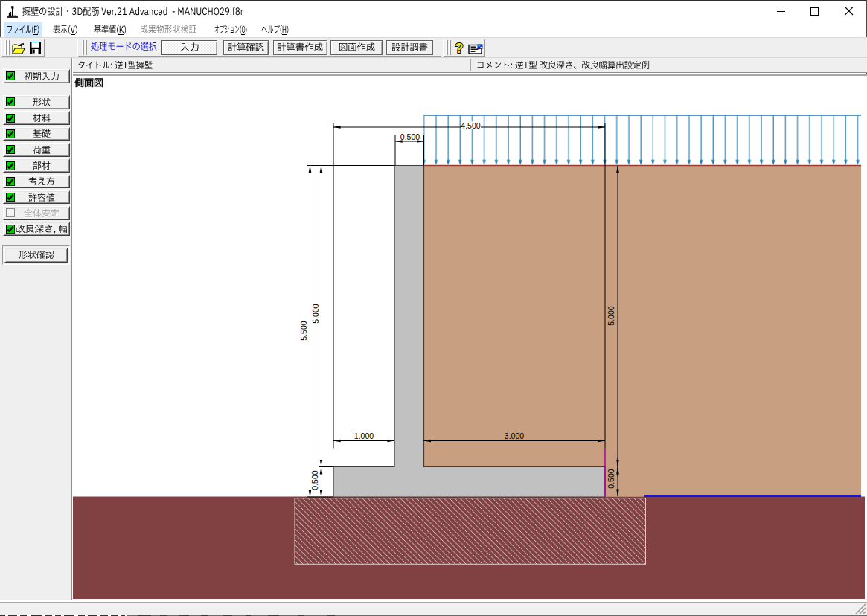 The height and width of the screenshot is (616, 867). I want to click on svg-text: 4.500, so click(470, 126).